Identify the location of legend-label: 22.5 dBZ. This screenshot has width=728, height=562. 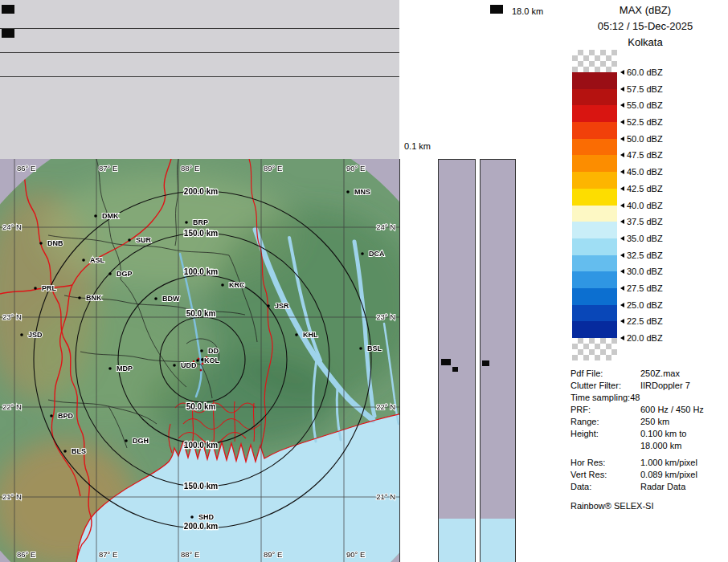
(644, 321).